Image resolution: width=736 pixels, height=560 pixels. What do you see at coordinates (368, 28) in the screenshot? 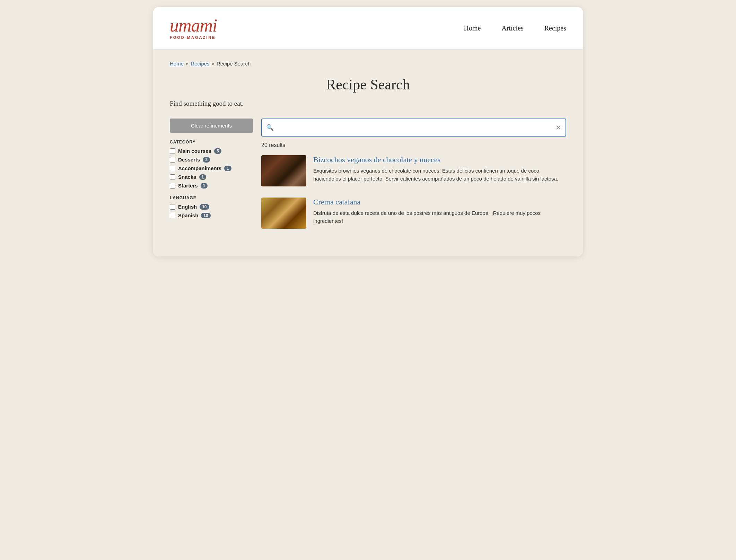
I see `site-header: umami FOOD MAGAZINE Home Articles Recipe…` at bounding box center [368, 28].